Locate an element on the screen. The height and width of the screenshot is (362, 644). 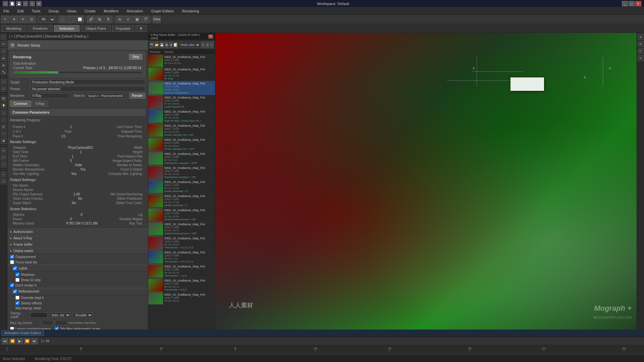
icon-undo: ↩ is located at coordinates (25, 4).